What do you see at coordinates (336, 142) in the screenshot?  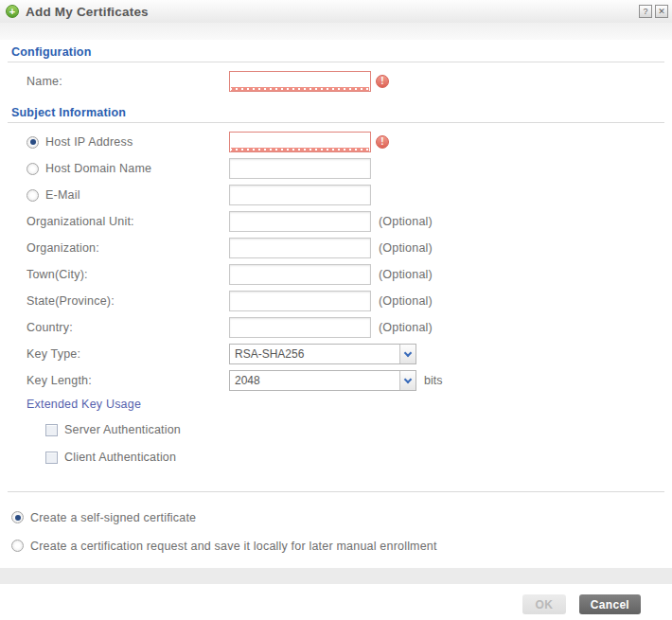 I see `host-ip-row: Host IP Address !` at bounding box center [336, 142].